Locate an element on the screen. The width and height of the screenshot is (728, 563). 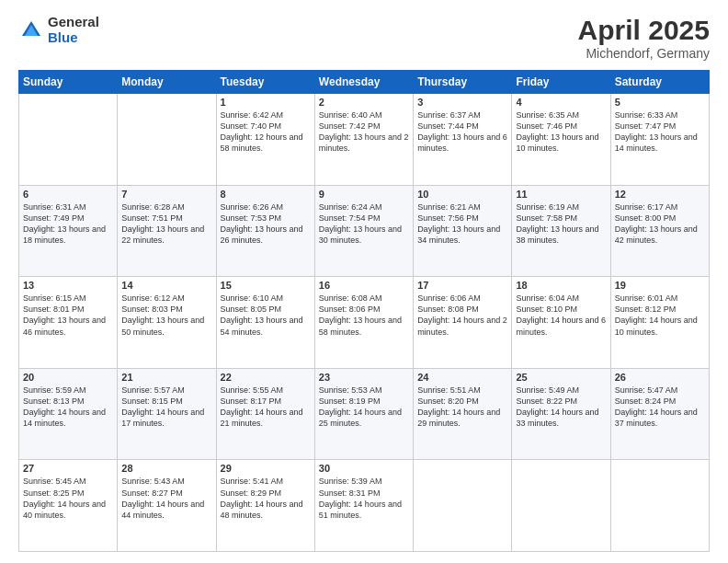
title-block: April 2025 Michendorf, Germany is located at coordinates (643, 38).